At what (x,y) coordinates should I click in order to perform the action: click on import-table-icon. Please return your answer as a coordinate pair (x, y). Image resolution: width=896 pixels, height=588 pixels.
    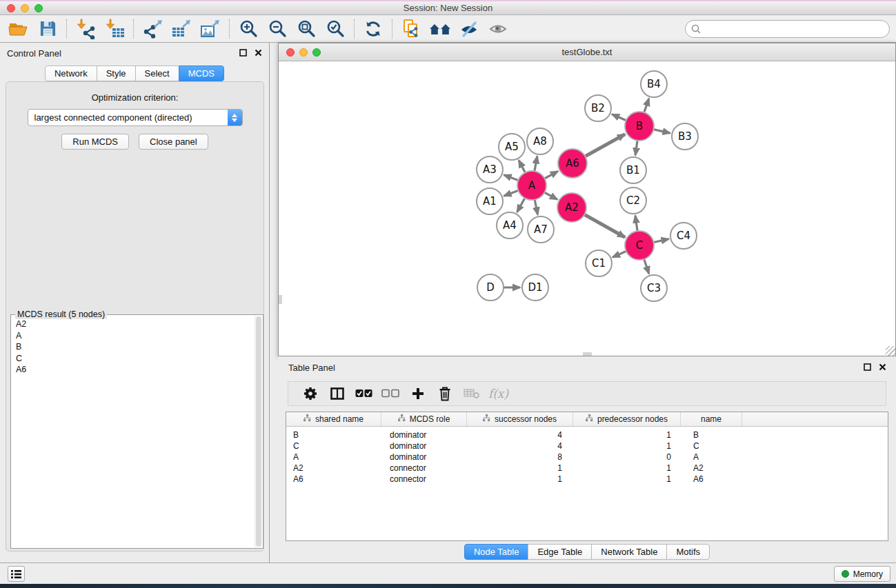
    Looking at the image, I should click on (115, 29).